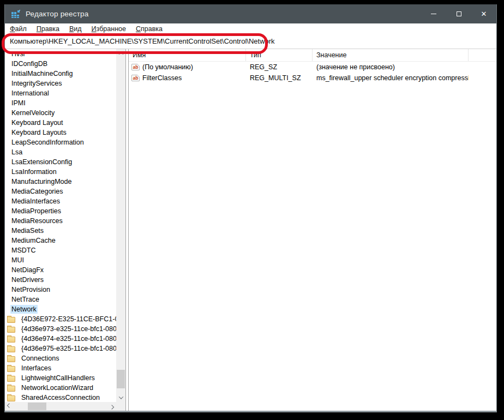 The width and height of the screenshot is (504, 420). What do you see at coordinates (36, 368) in the screenshot?
I see `tree-item-label: Interfaces` at bounding box center [36, 368].